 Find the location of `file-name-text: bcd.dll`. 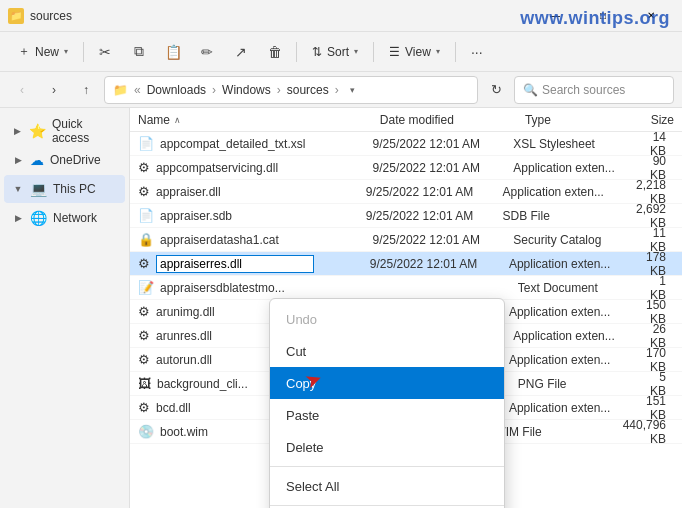

file-name-text: bcd.dll is located at coordinates (174, 408).